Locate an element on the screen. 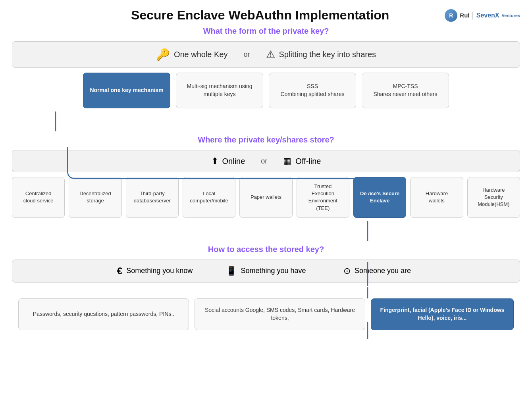  biometrics-label: Fingerprint, facial (Apple's Face ID or … is located at coordinates (442, 314).